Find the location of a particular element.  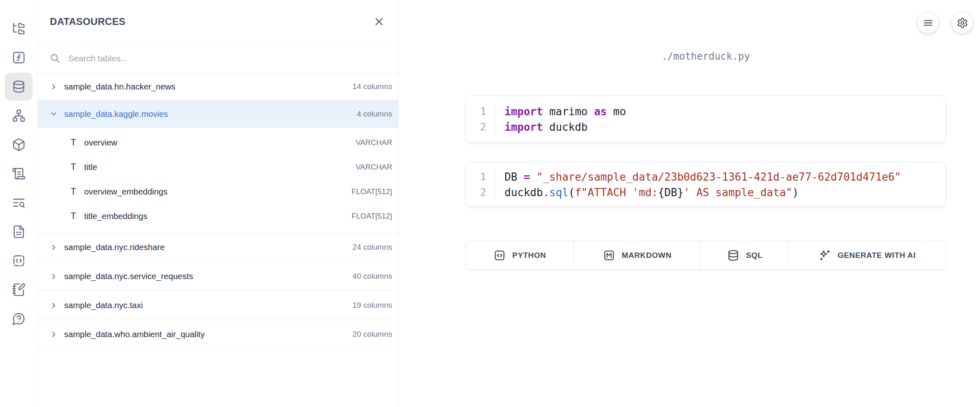

code-cell: 12DB = "_share/sample_data/23b0d623-1361… is located at coordinates (706, 184).